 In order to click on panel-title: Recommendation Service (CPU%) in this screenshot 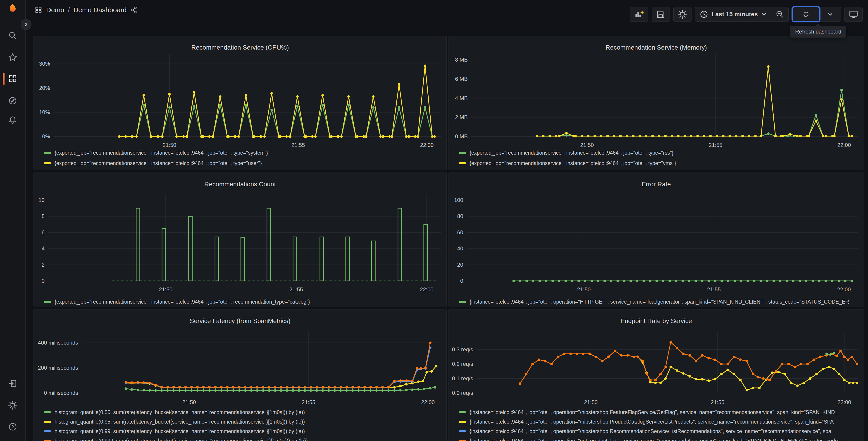, I will do `click(240, 48)`.